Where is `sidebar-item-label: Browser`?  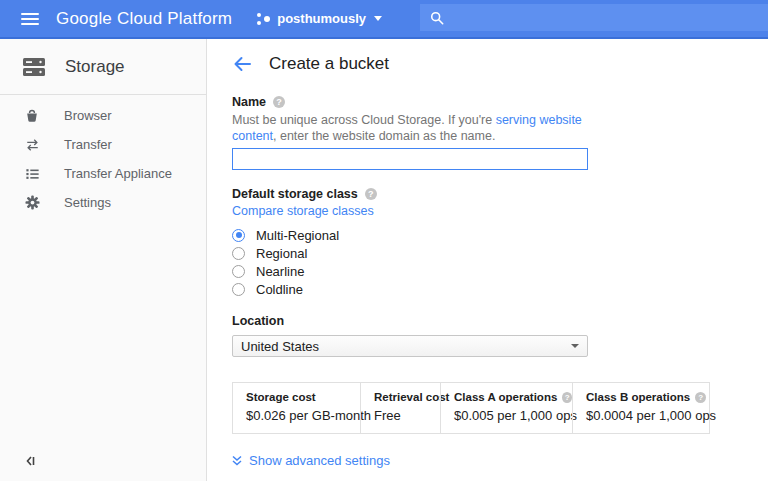
sidebar-item-label: Browser is located at coordinates (88, 116).